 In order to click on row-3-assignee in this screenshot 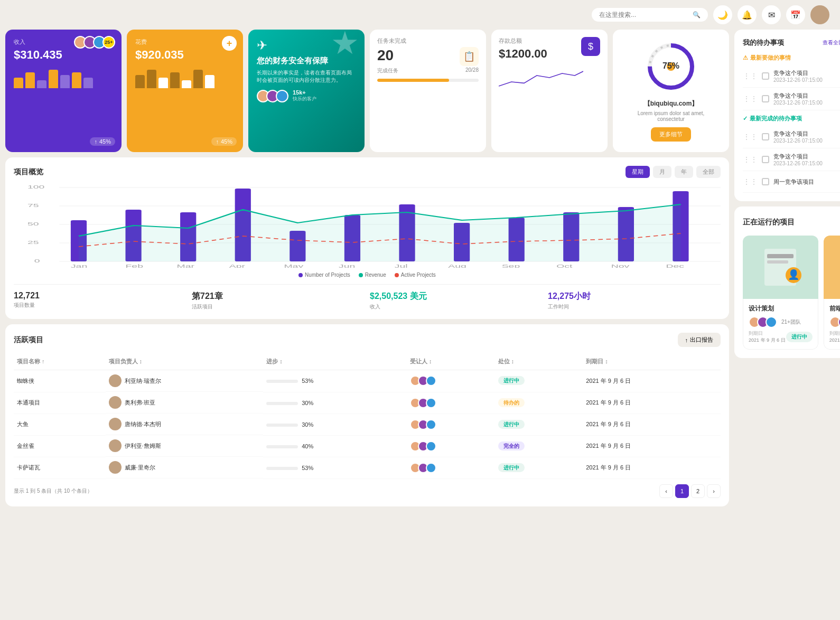, I will do `click(451, 446)`.